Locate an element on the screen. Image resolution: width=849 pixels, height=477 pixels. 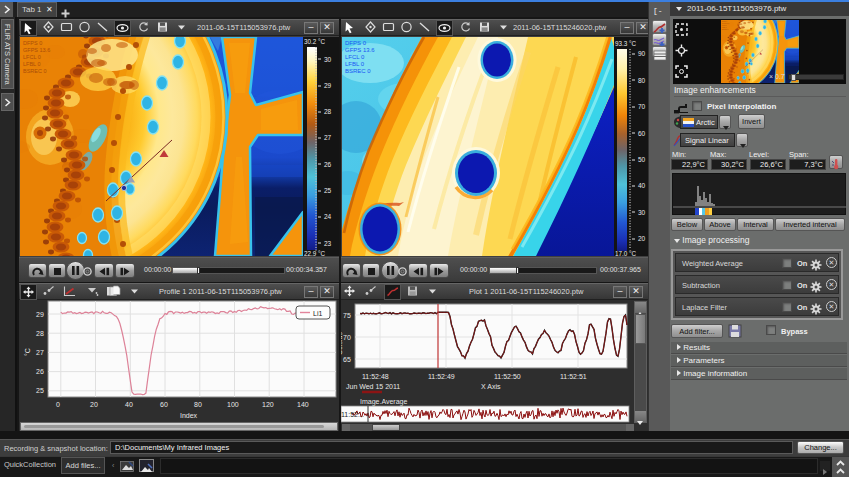
svg-text: °C is located at coordinates (28, 352).